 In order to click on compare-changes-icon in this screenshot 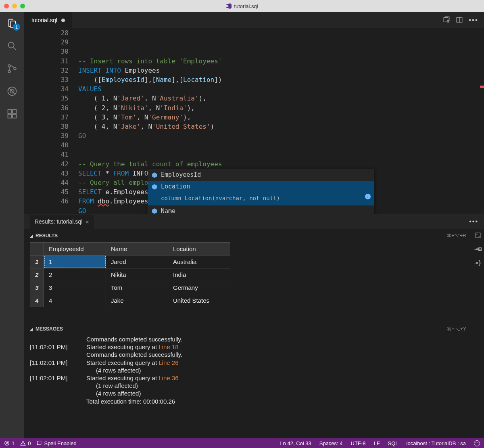, I will do `click(446, 20)`.